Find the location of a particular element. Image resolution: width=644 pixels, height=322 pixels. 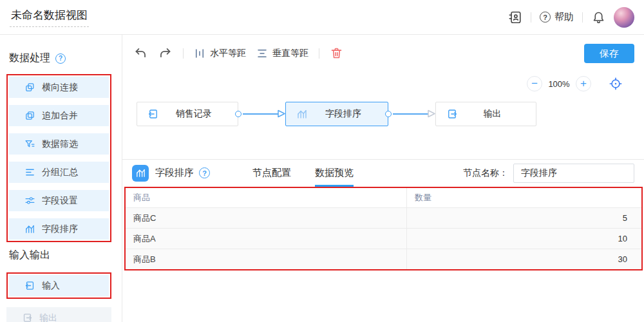

help-button: ? 帮助 is located at coordinates (556, 17).